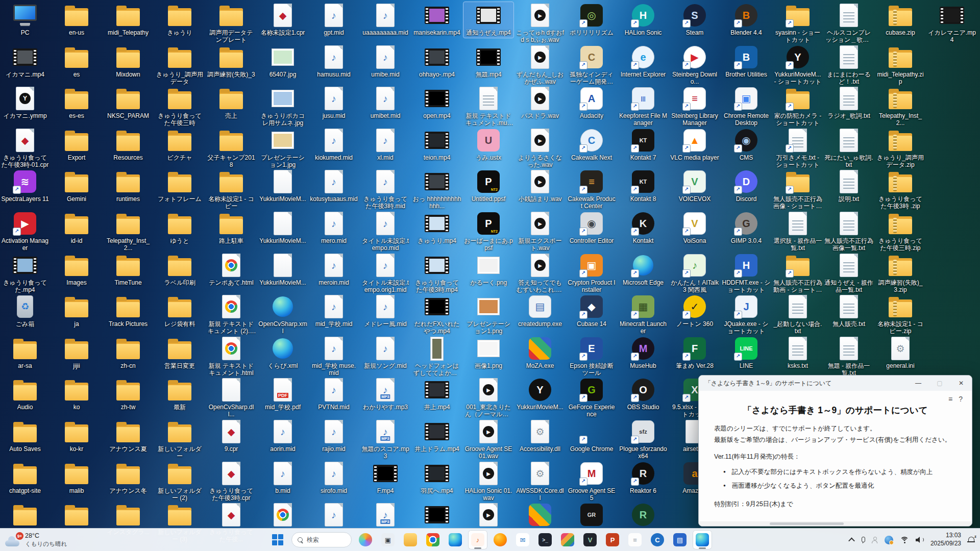 The width and height of the screenshot is (980, 551). Describe the element at coordinates (437, 273) in the screenshot. I see `desktop-icon: きゅうり食ってた午後3時.mp4` at that location.